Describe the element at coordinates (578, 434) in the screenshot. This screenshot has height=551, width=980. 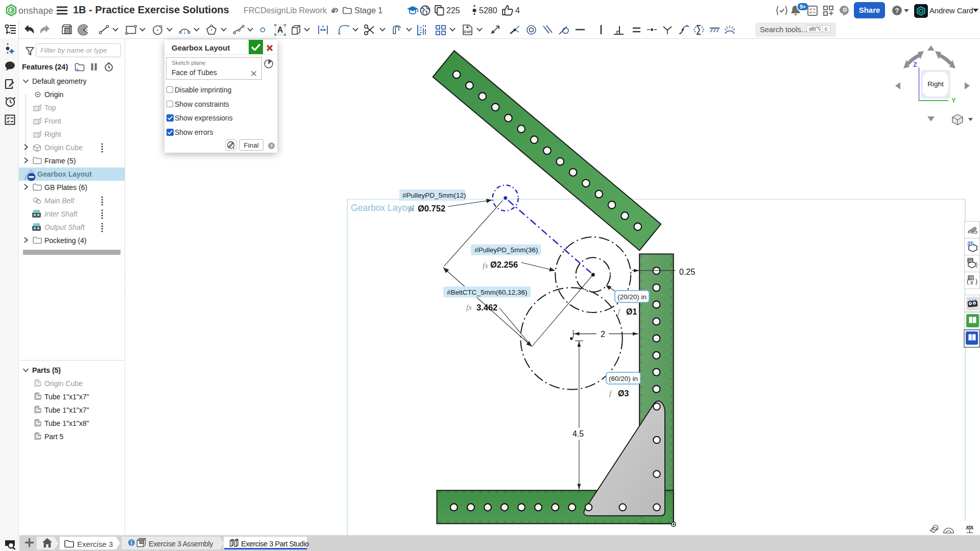
I see `svg-text: 4.5` at that location.